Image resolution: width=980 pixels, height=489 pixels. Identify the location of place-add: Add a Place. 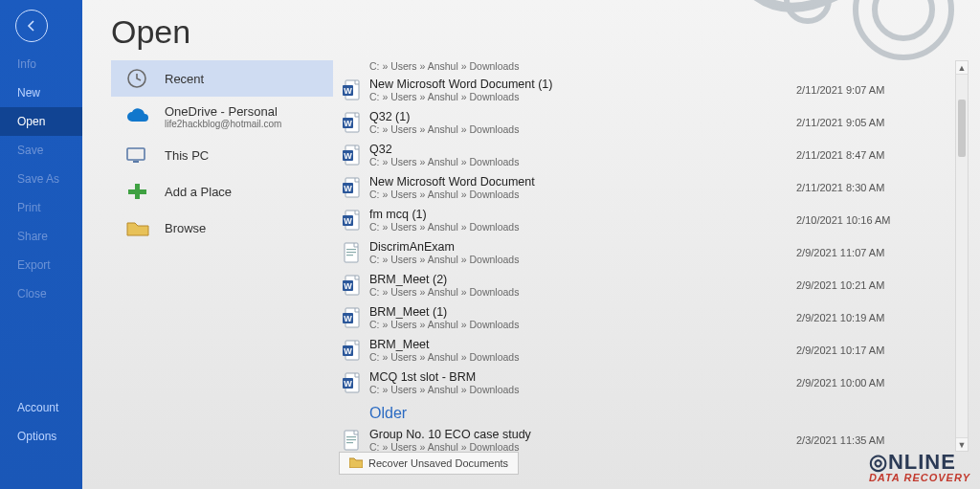
(222, 191).